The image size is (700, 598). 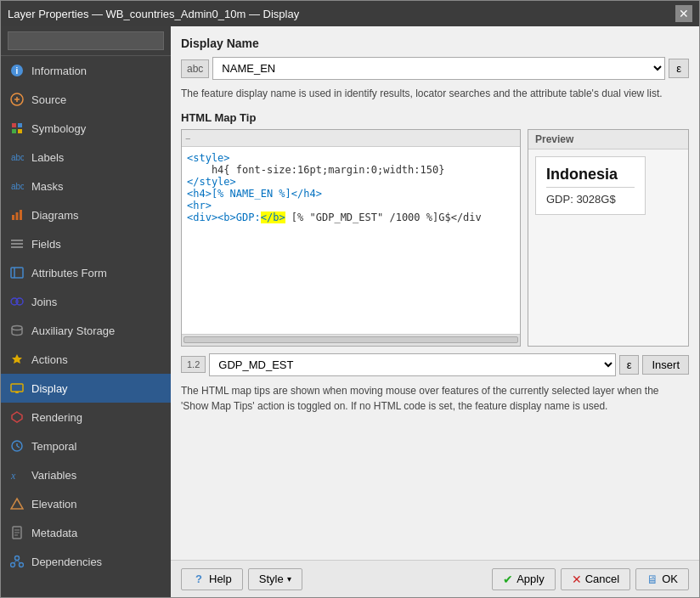 What do you see at coordinates (55, 216) in the screenshot?
I see `sidebar-item-label-diagrams: Diagrams` at bounding box center [55, 216].